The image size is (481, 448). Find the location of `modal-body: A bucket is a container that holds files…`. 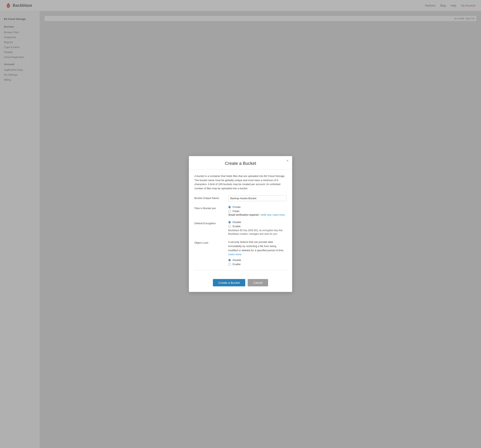

modal-body: A bucket is a container that holds files… is located at coordinates (240, 224).